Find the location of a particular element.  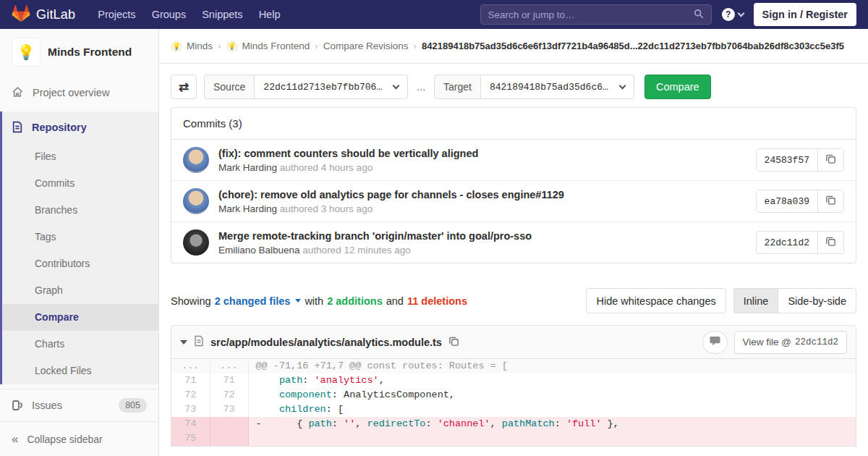

new-line-number: 71 is located at coordinates (229, 381).